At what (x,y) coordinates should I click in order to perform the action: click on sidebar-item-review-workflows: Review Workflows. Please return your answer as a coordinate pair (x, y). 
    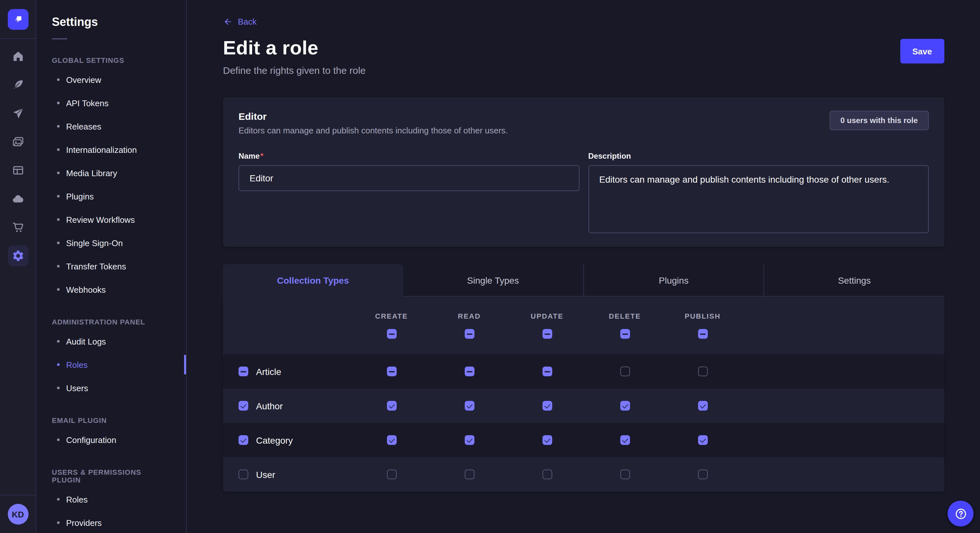
    Looking at the image, I should click on (111, 220).